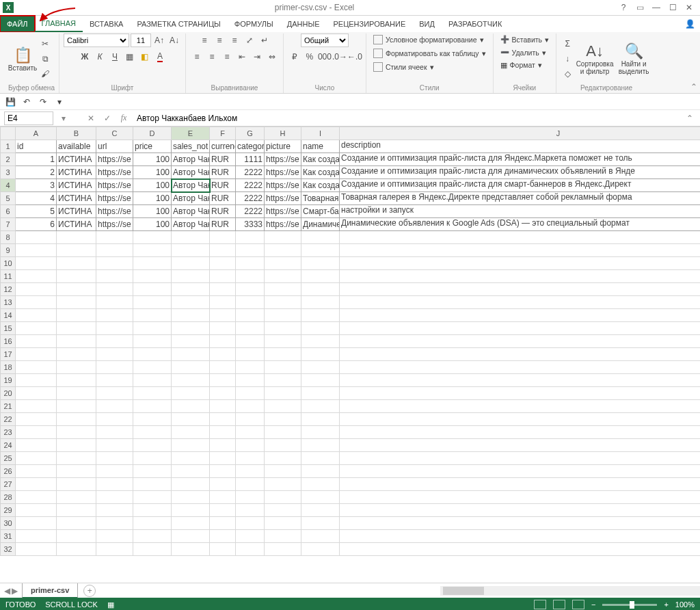  Describe the element at coordinates (8, 160) in the screenshot. I see `row-header: 2` at that location.